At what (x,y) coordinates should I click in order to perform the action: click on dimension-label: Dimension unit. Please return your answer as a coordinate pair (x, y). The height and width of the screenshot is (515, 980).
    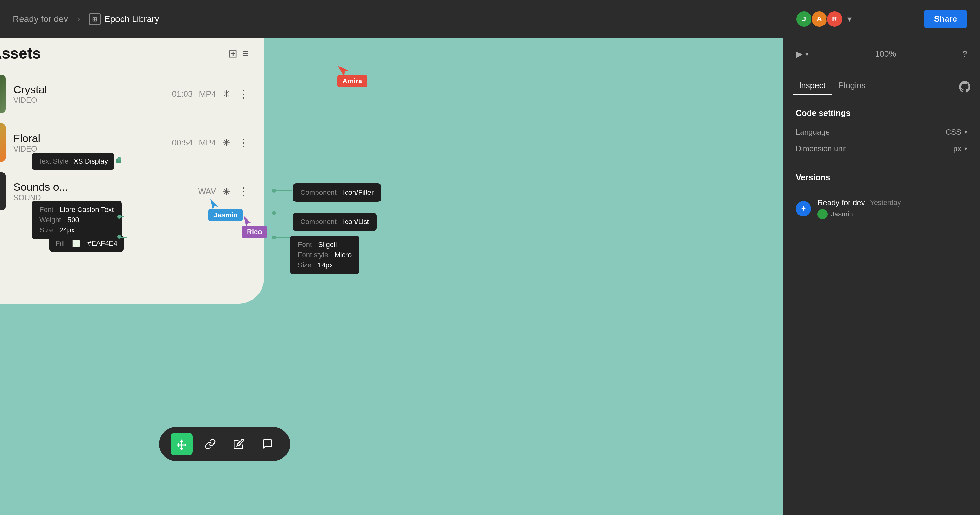
    Looking at the image, I should click on (821, 148).